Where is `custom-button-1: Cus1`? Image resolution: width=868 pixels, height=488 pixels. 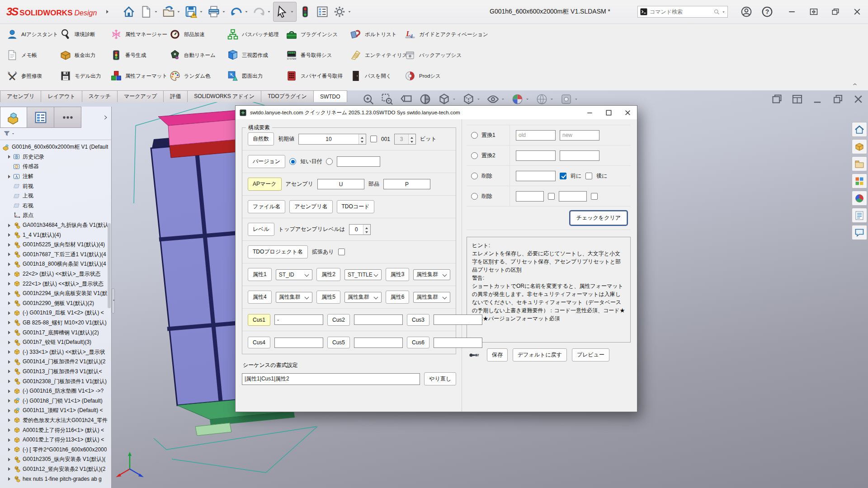 custom-button-1: Cus1 is located at coordinates (259, 320).